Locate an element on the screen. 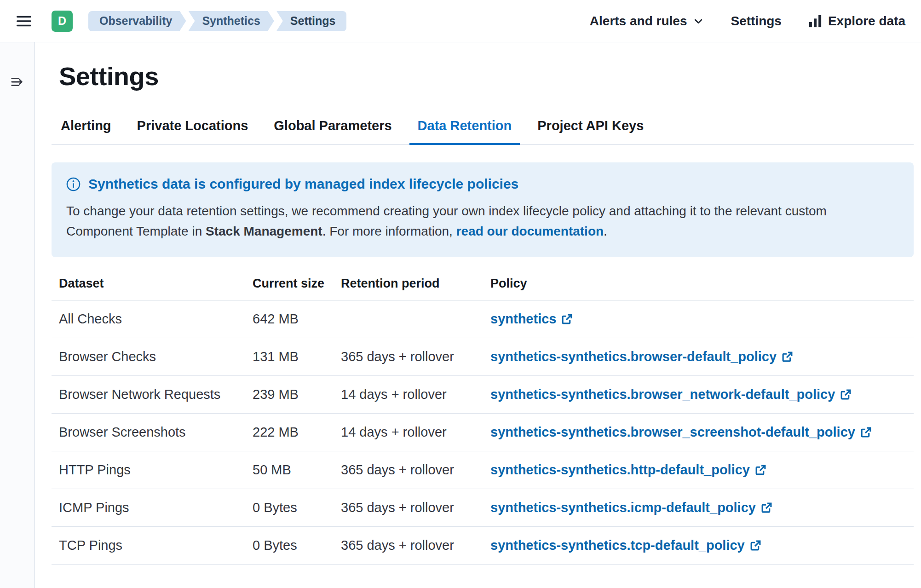  explore-data-label: Explore data is located at coordinates (867, 21).